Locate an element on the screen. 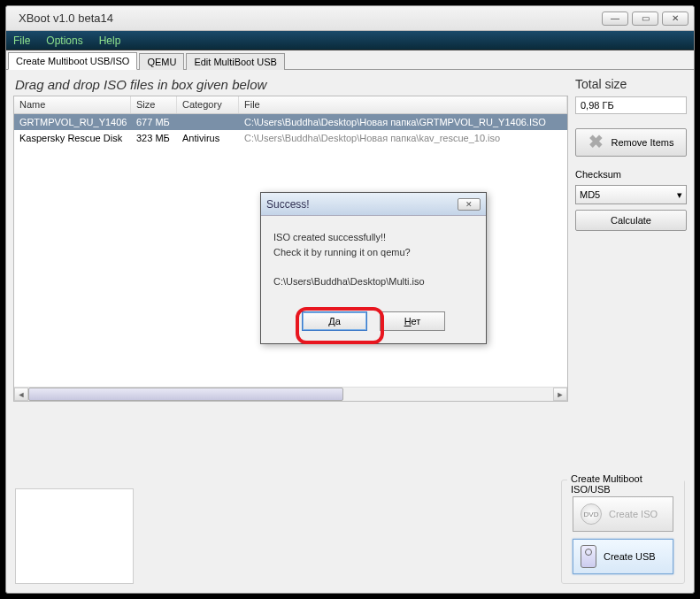  menu-options: Options is located at coordinates (64, 41).